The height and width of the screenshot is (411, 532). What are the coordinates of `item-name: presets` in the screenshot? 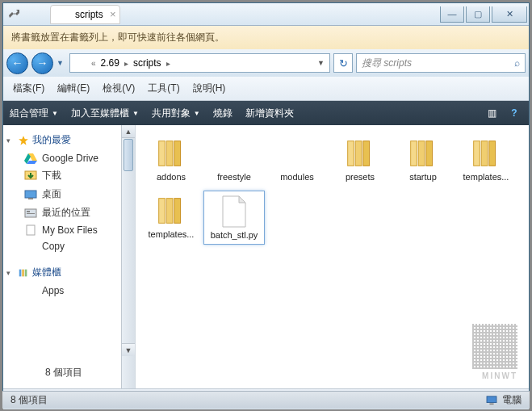 It's located at (360, 178).